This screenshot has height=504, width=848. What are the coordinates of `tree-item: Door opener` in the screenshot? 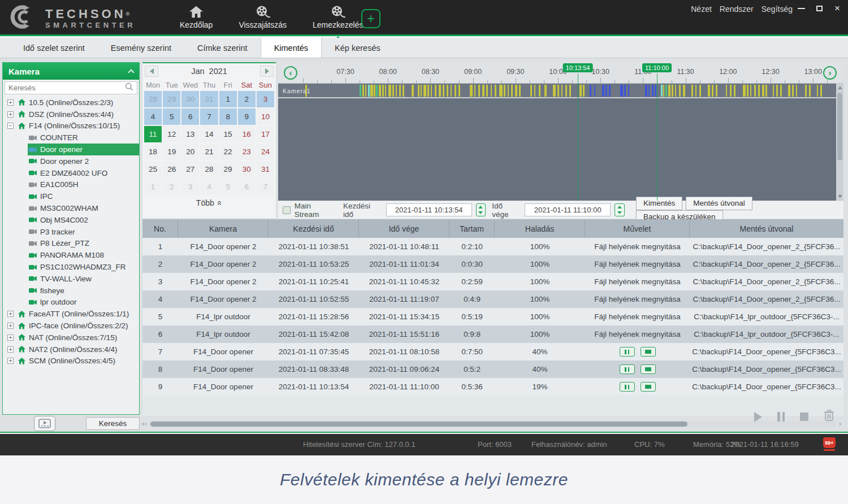 It's located at (71, 149).